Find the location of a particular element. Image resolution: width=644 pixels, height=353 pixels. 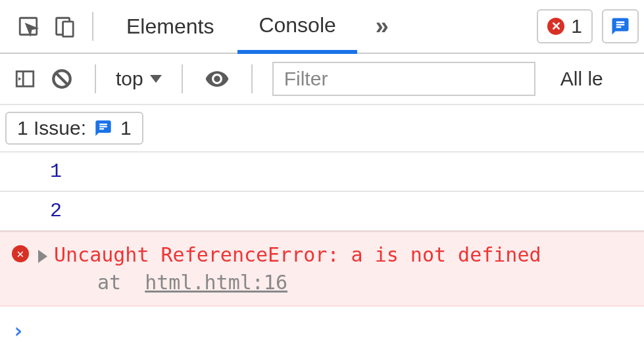

log-line: 1 is located at coordinates (322, 172).